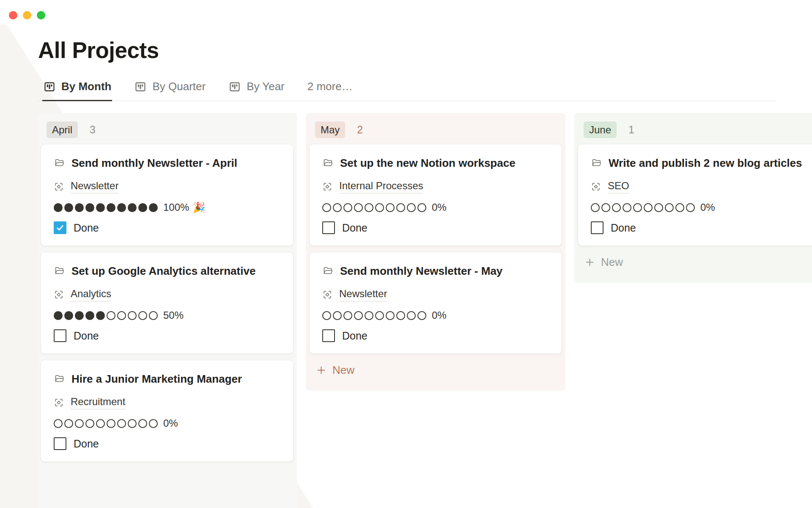 Image resolution: width=812 pixels, height=508 pixels. Describe the element at coordinates (167, 303) in the screenshot. I see `project-card: Set up Google Analytics alternativeAnaly…` at that location.